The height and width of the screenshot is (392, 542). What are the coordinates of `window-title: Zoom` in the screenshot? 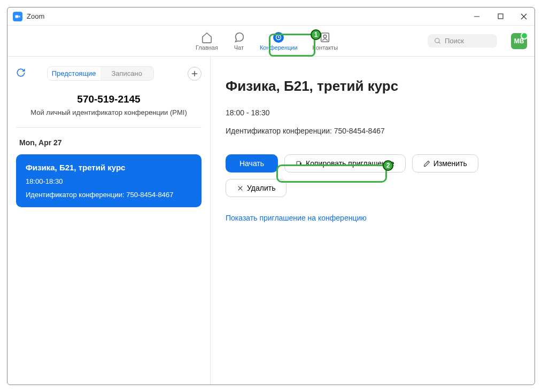 It's located at (35, 16).